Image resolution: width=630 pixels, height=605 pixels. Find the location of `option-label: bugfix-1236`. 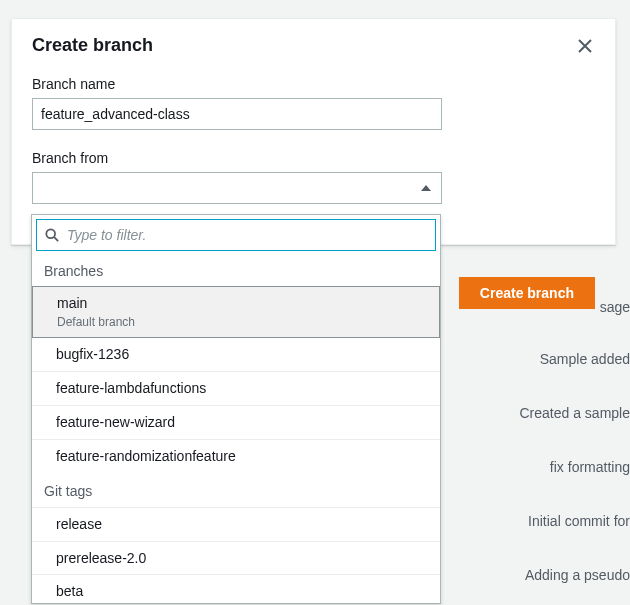

option-label: bugfix-1236 is located at coordinates (92, 354).